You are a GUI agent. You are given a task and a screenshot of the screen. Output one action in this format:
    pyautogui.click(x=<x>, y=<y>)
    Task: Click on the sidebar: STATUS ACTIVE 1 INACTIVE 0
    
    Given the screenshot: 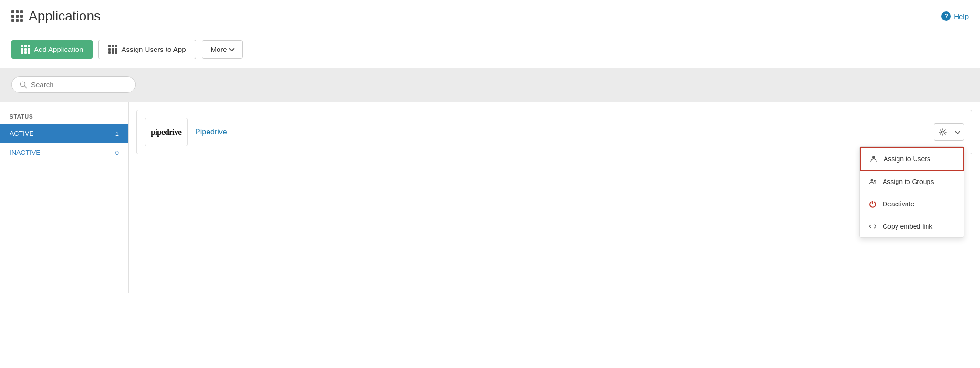 What is the action you would take?
    pyautogui.click(x=64, y=197)
    